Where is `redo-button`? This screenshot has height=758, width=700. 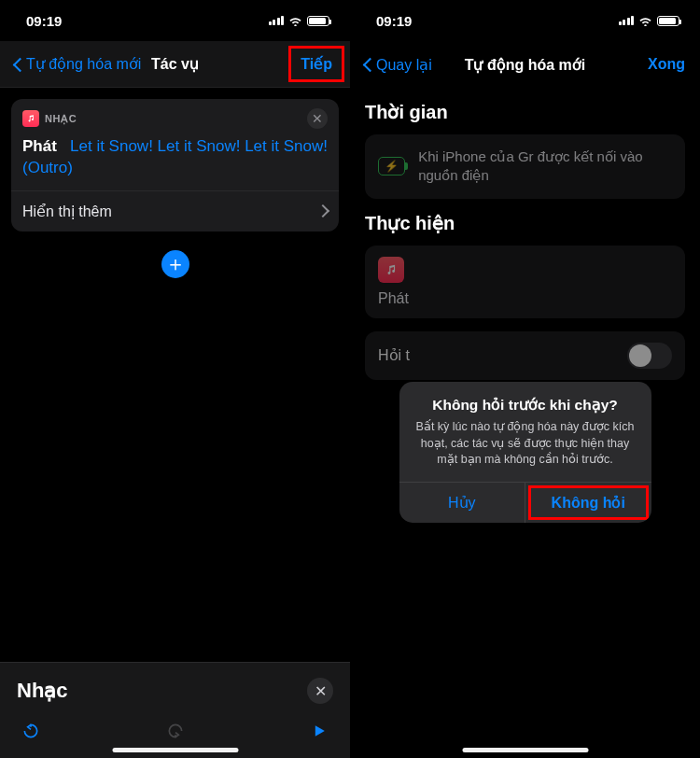
redo-button is located at coordinates (175, 731).